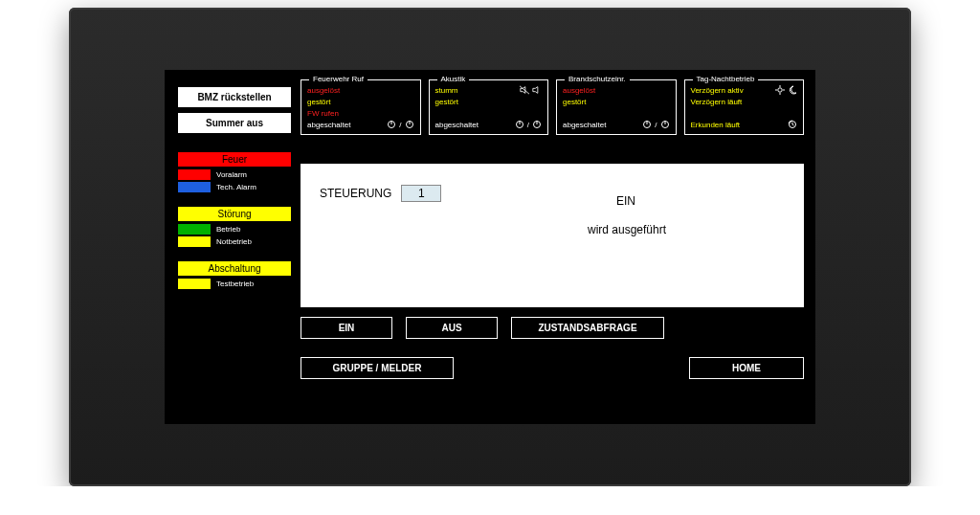 The width and height of the screenshot is (980, 515). Describe the element at coordinates (194, 230) in the screenshot. I see `indicator-betrieb-light` at that location.